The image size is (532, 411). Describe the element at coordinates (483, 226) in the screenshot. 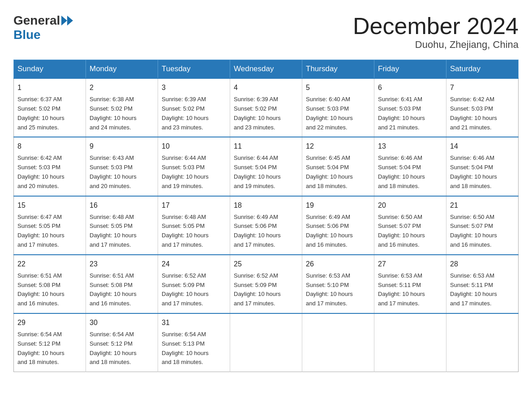

I see `calendar-cell: 21Sunrise: 6:50 AMSunset: 5:07 PMDayligh…` at that location.